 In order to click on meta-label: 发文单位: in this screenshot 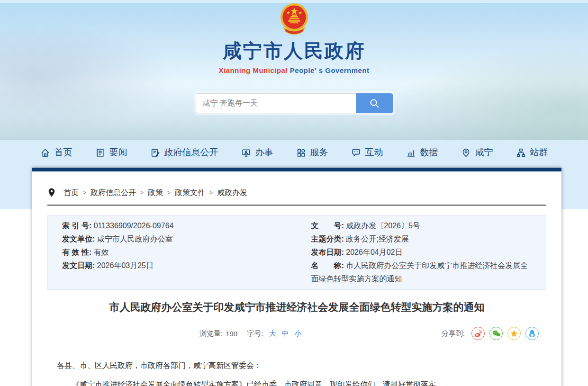, I will do `click(79, 239)`.